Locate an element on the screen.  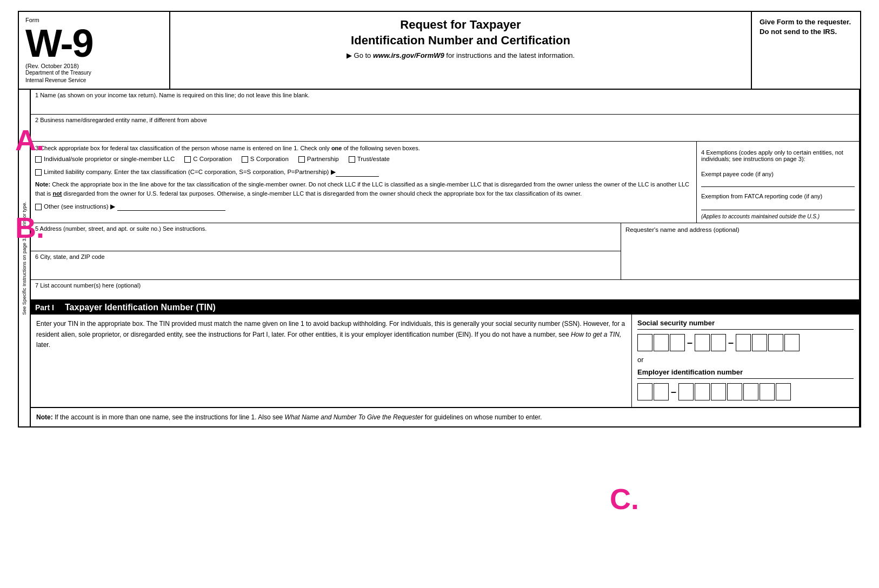
line-note: Note: Check the appropriate box in the l… is located at coordinates (363, 189).